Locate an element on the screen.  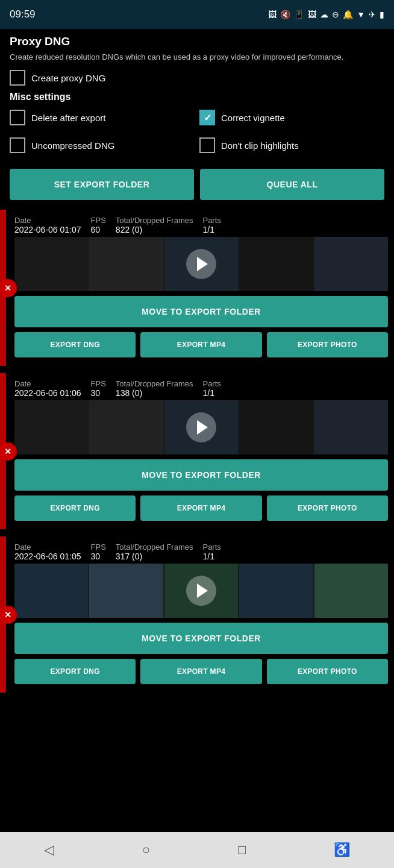
export-buttons-0: EXPORT DNG EXPORT MP4 EXPORT PHOTO is located at coordinates (201, 345).